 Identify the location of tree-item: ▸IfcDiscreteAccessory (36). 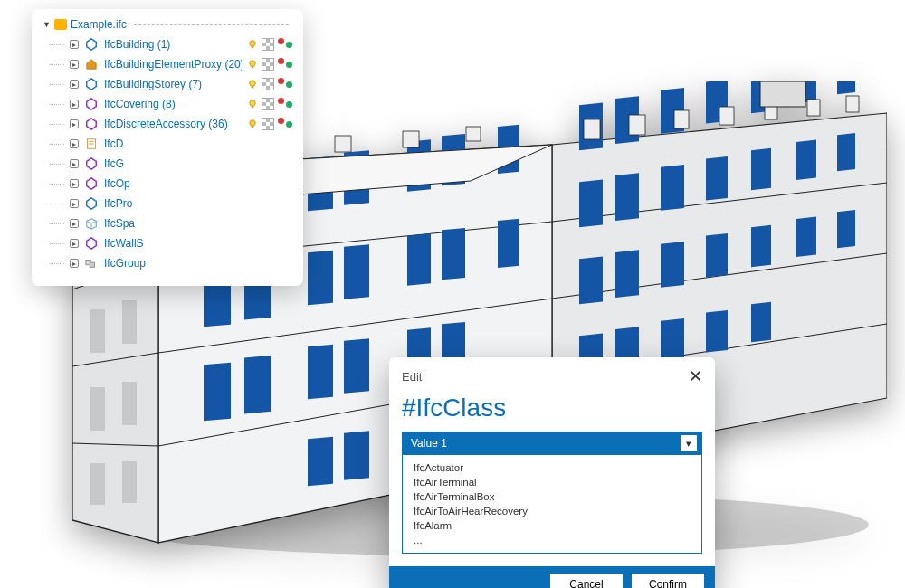
(171, 124).